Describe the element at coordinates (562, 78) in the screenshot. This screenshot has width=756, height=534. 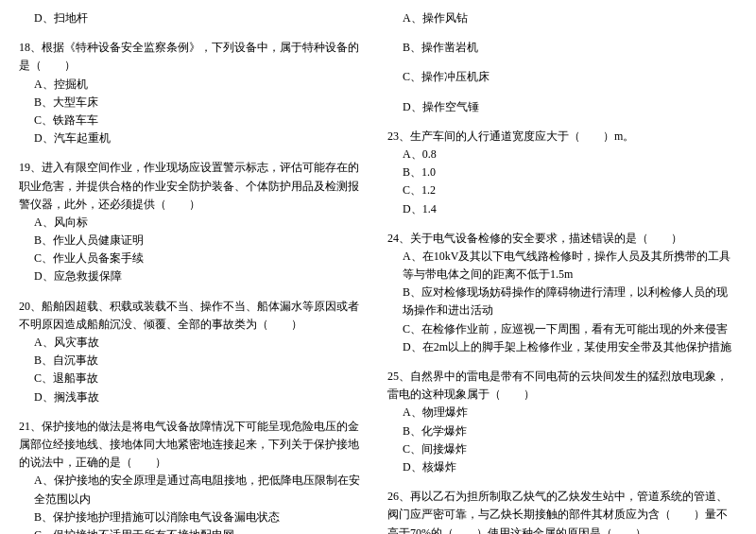
I see `r-option-c-冲压机床: C、操作冲压机床` at that location.